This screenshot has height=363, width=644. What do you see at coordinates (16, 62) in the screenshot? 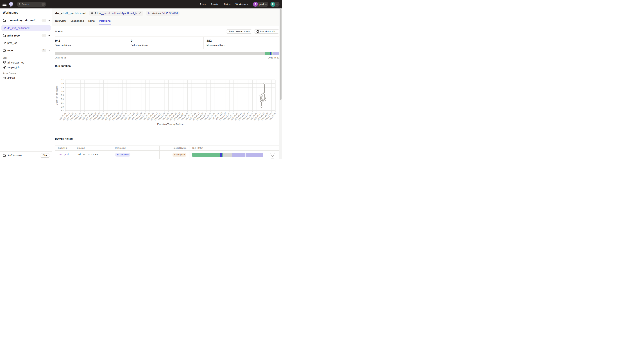
I see `job-name: all_cereals_job` at bounding box center [16, 62].